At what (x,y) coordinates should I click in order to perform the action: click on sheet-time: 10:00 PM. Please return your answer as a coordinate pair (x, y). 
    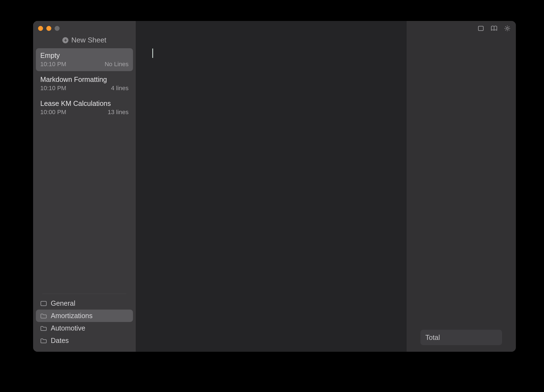
    Looking at the image, I should click on (53, 112).